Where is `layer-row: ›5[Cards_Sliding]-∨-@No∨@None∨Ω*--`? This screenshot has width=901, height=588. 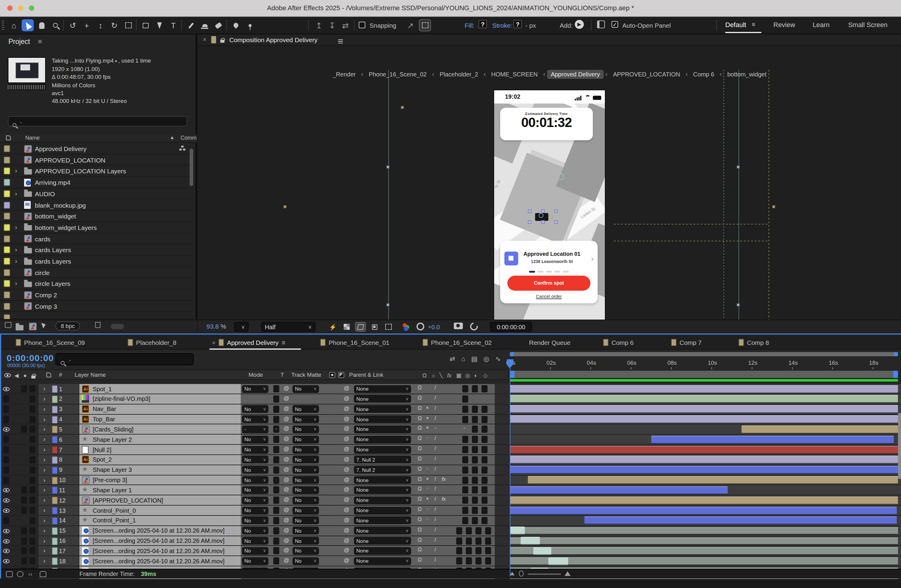
layer-row: ›5[Cards_Sliding]-∨-@No∨@None∨Ω*-- is located at coordinates (451, 429).